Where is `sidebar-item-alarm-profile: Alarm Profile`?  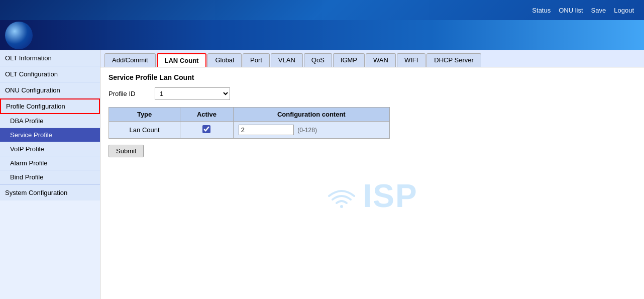 sidebar-item-alarm-profile: Alarm Profile is located at coordinates (50, 163).